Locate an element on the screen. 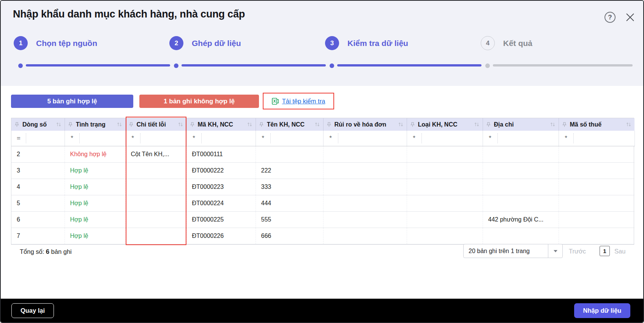 Image resolution: width=644 pixels, height=323 pixels. filter-cell-ten-kh-ncc: * is located at coordinates (289, 138).